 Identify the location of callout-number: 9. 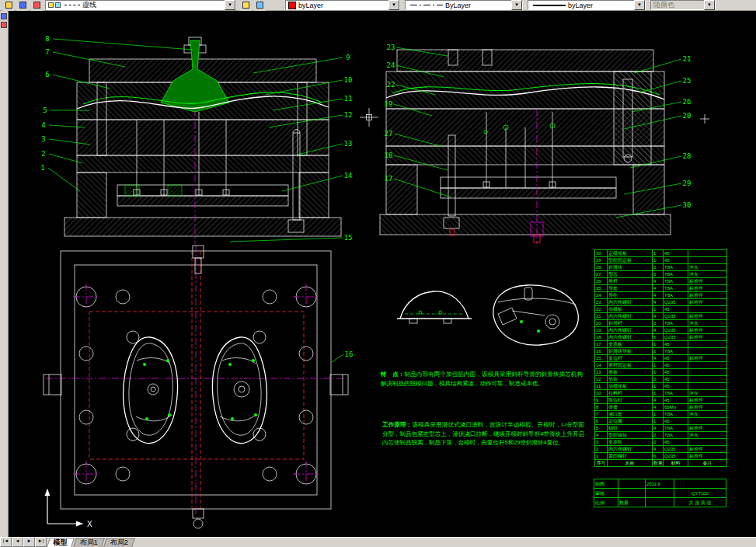
(348, 57).